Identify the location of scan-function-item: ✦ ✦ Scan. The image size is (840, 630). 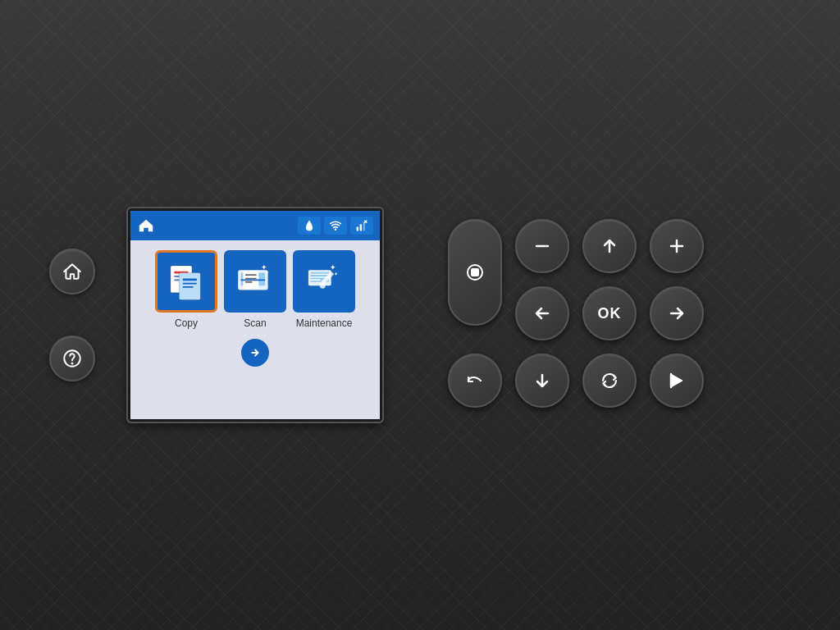
(255, 290).